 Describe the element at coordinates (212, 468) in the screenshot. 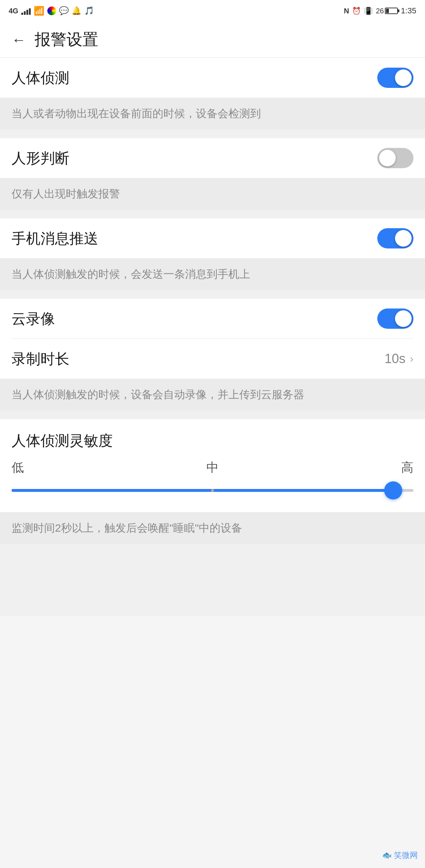

I see `sensitivity-mid-label: 中` at that location.